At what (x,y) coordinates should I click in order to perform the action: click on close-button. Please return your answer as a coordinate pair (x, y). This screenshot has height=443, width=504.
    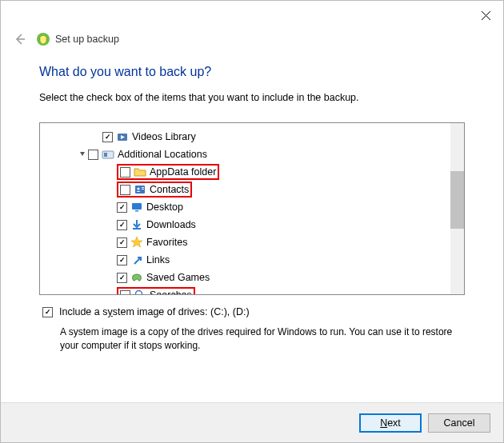
    Looking at the image, I should click on (486, 15).